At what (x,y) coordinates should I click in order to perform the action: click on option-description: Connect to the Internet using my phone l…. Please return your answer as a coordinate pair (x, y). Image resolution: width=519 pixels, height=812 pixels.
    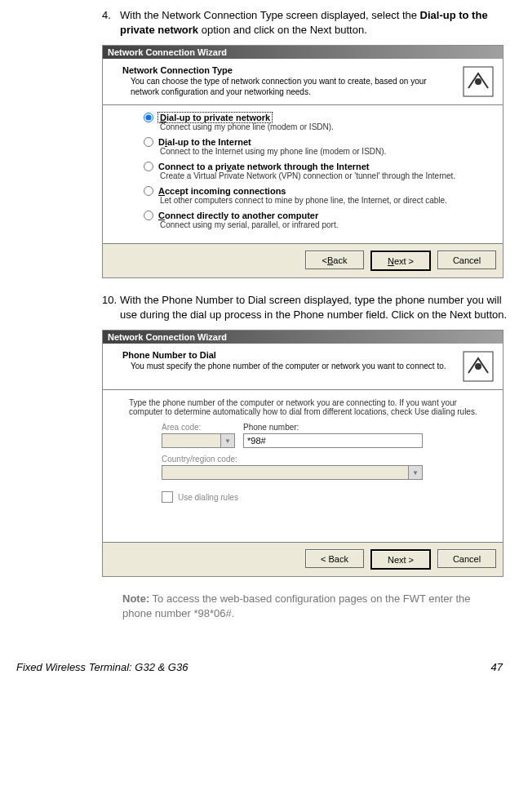
    Looking at the image, I should click on (316, 152).